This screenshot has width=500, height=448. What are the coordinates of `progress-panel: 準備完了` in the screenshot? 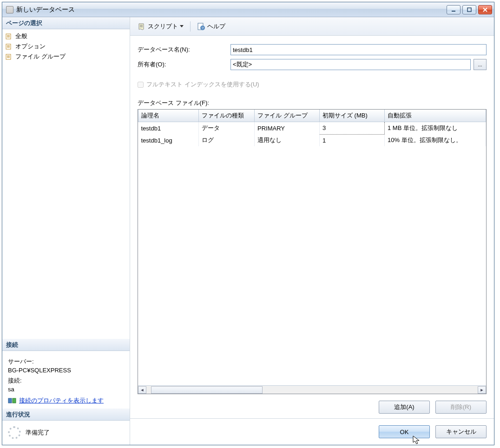 It's located at (66, 433).